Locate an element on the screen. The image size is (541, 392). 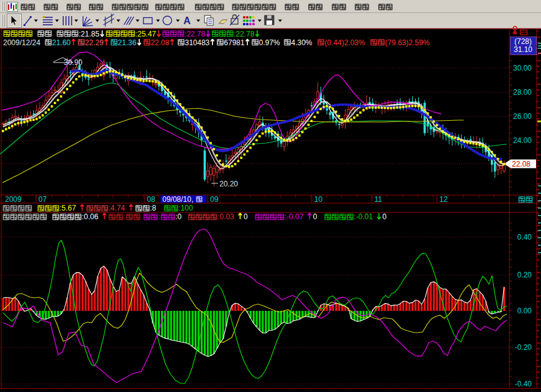
svg-text: 09 is located at coordinates (214, 199).